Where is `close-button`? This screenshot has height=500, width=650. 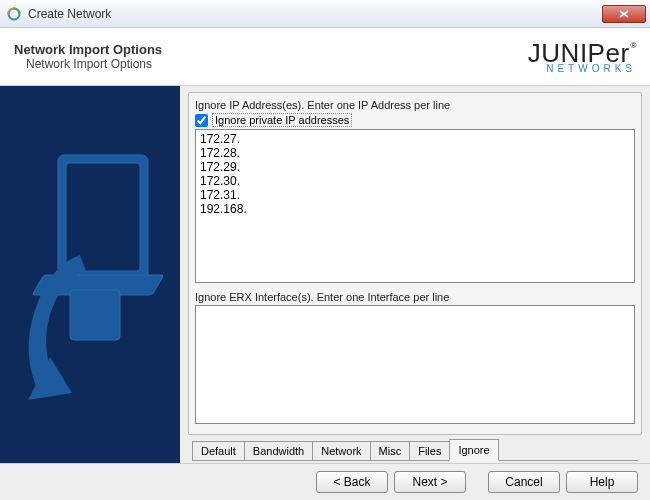 close-button is located at coordinates (624, 14).